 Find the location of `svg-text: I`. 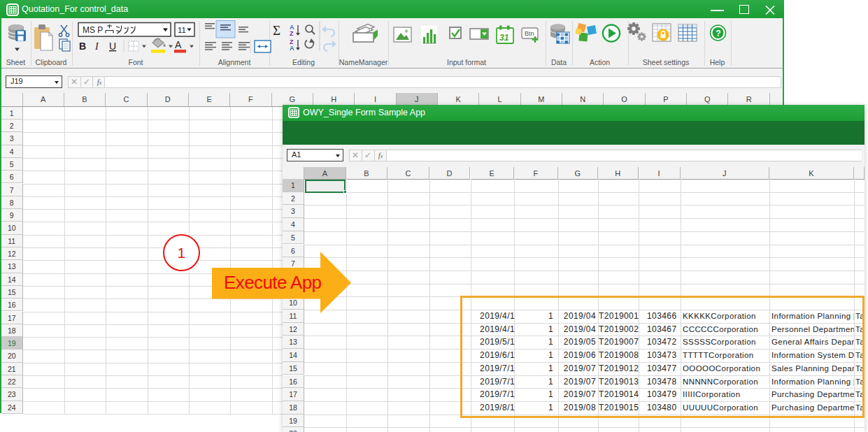

svg-text: I is located at coordinates (97, 46).